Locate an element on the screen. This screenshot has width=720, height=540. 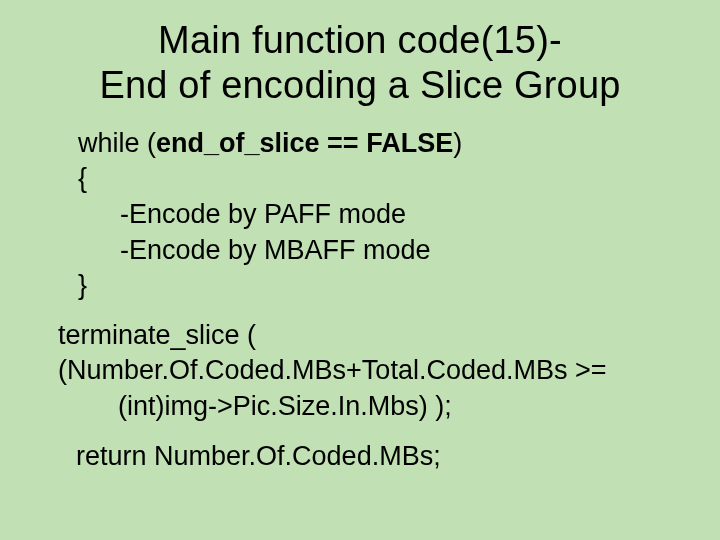
return-line: return Number.Of.Coded.MBs; is located at coordinates (369, 457).